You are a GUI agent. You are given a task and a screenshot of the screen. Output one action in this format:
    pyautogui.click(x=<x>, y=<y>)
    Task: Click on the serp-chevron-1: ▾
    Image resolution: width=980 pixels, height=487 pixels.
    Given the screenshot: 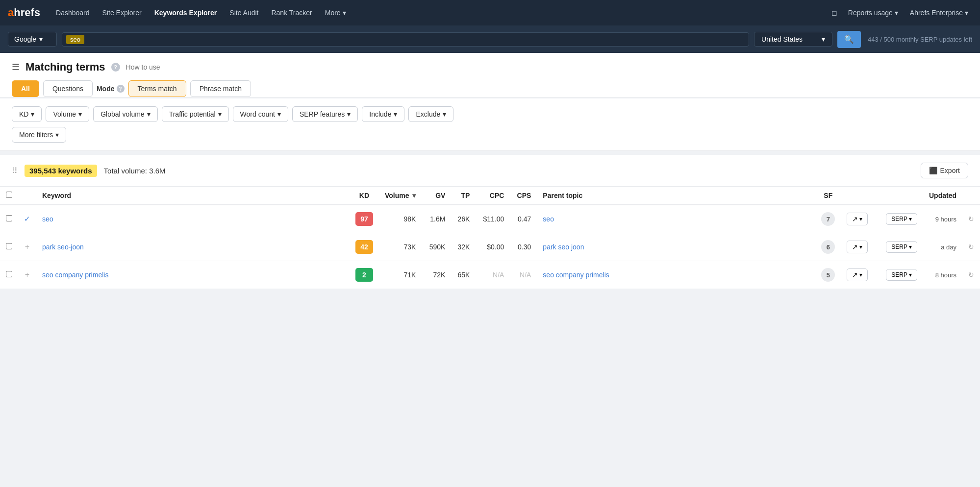 What is the action you would take?
    pyautogui.click(x=910, y=247)
    